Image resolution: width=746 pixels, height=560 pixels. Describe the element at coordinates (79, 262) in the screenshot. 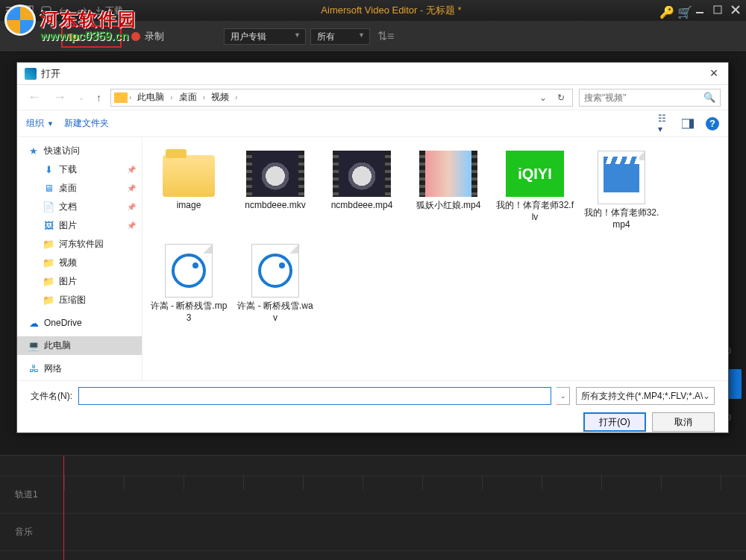

I see `sidebar-folder-2: 📁视频` at that location.